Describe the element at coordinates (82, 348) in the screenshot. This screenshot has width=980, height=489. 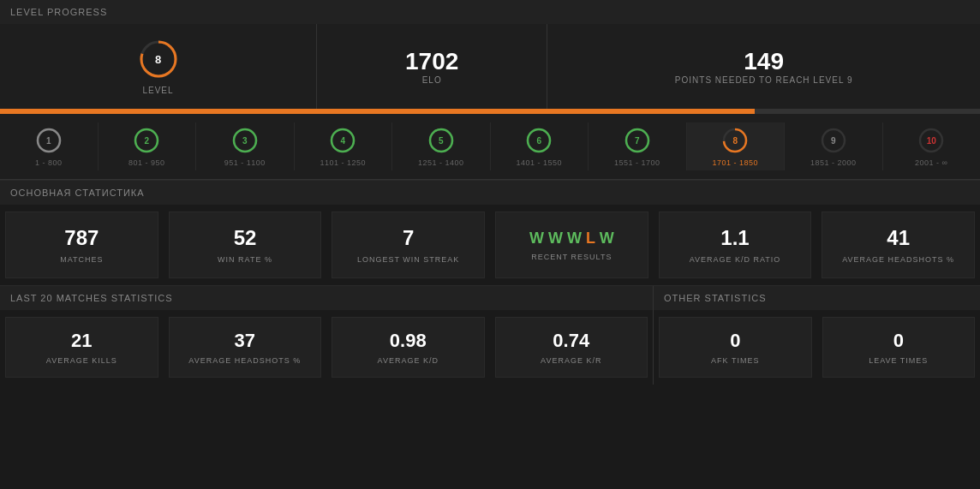
I see `last20-stat-card: 21AVERAGE KILLS` at that location.